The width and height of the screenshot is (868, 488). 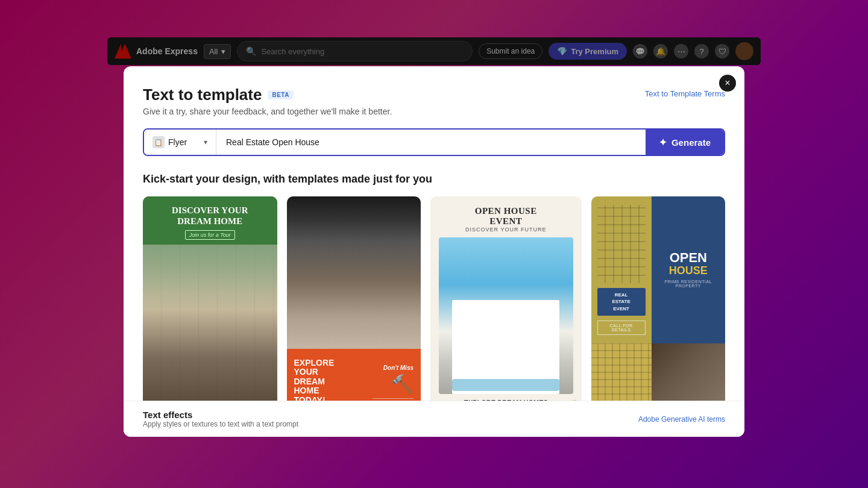 I want to click on card-1-header: DISCOVER YOURDREAM HOME Join us for a To…, so click(x=210, y=221).